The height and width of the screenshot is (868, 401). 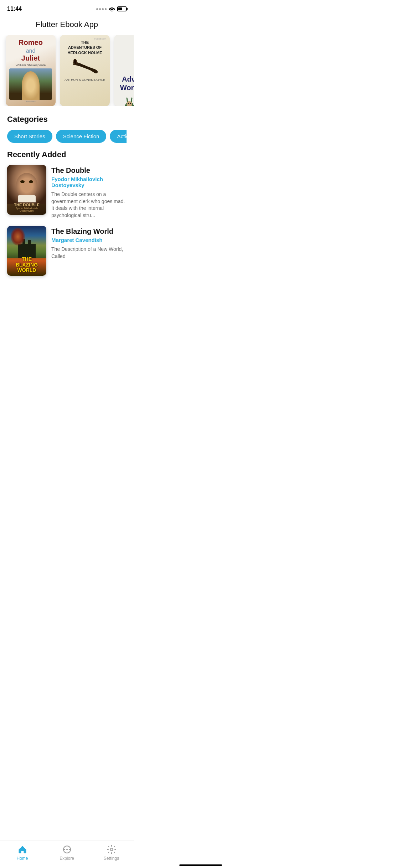 What do you see at coordinates (27, 265) in the screenshot?
I see `blazing-title-cover: THE BLAZINGWORLD` at bounding box center [27, 265].